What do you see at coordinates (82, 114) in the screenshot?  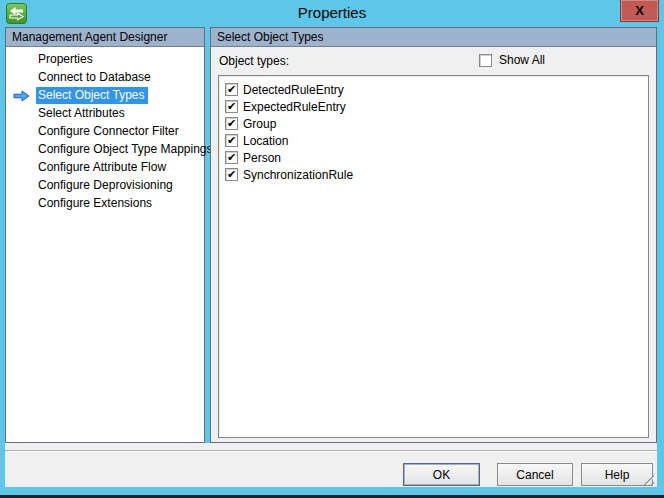 I see `sidebar-item-label: Select Attributes` at bounding box center [82, 114].